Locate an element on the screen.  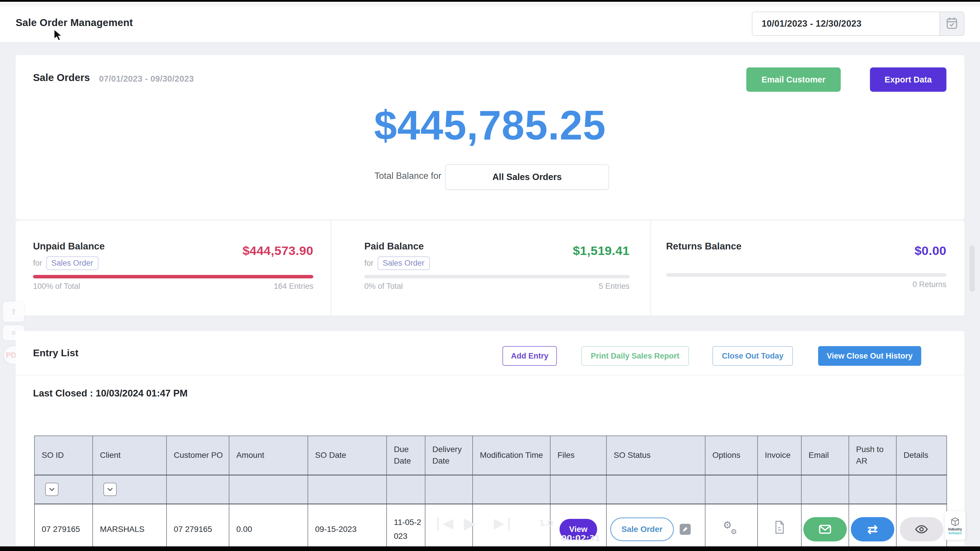
envelope-icon is located at coordinates (825, 529).